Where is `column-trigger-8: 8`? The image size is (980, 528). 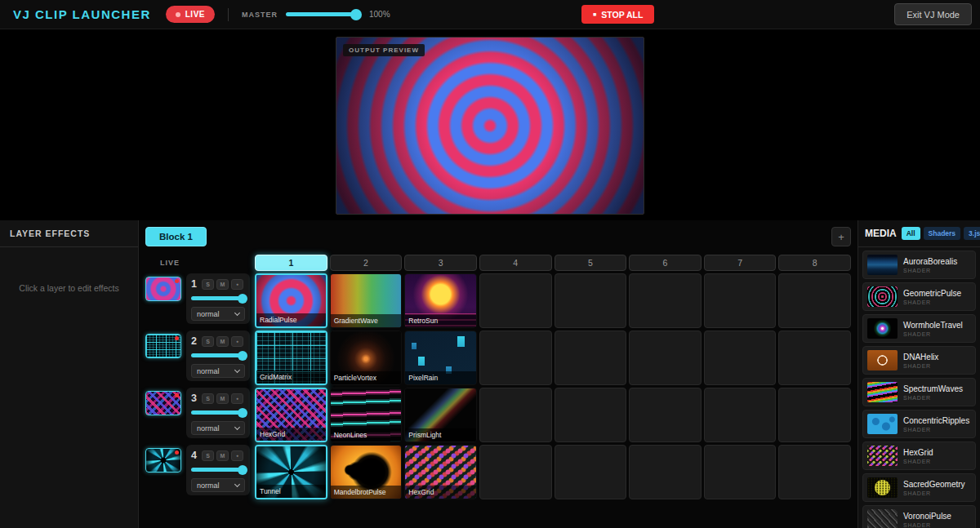 column-trigger-8: 8 is located at coordinates (815, 263).